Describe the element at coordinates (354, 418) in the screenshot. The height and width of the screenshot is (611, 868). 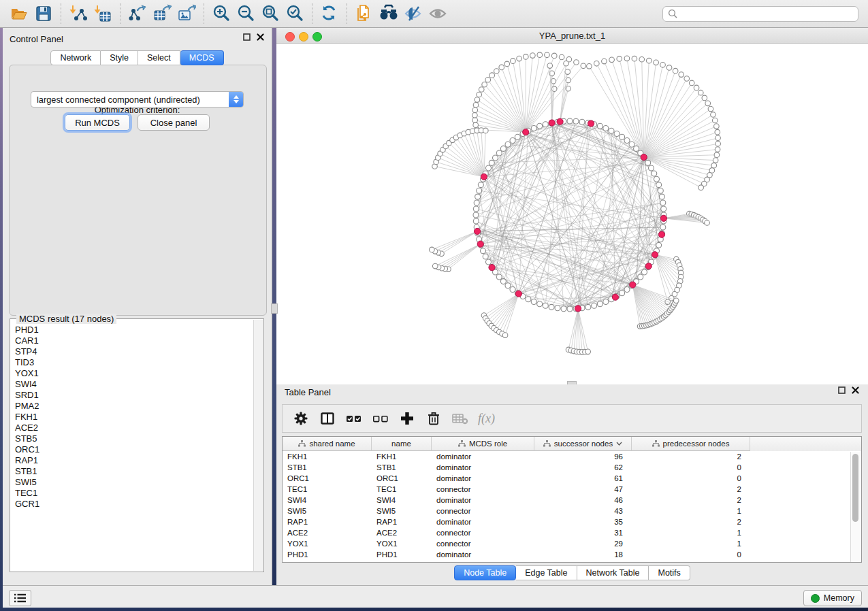
I see `select-all-icon` at that location.